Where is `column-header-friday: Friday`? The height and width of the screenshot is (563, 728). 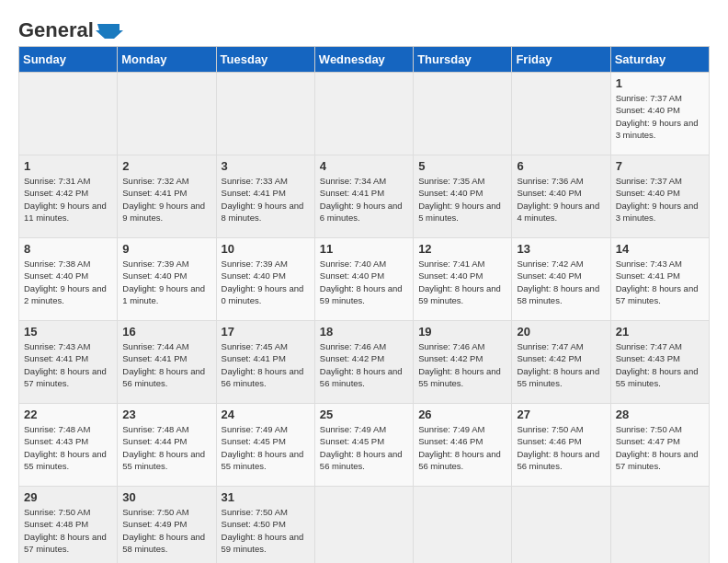
column-header-friday: Friday is located at coordinates (561, 60).